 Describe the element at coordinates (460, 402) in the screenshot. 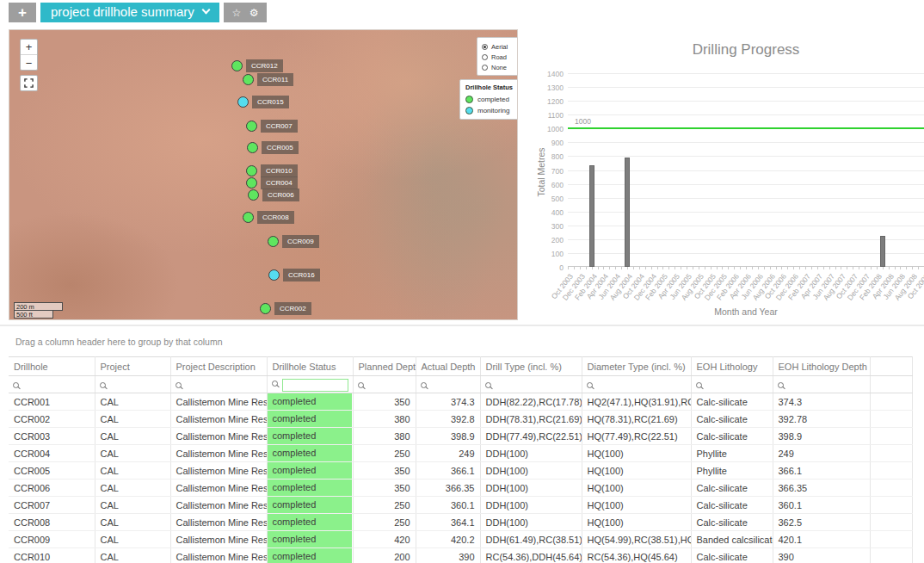

I see `table-row-CCR001: CCR001CALCallistemon Mine Res Devcomplet…` at that location.